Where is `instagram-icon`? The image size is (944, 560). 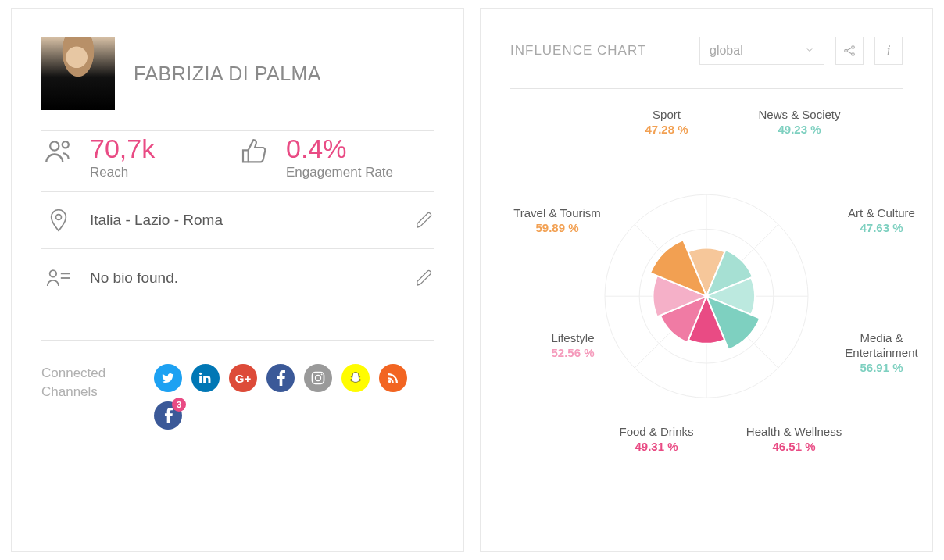 instagram-icon is located at coordinates (318, 378).